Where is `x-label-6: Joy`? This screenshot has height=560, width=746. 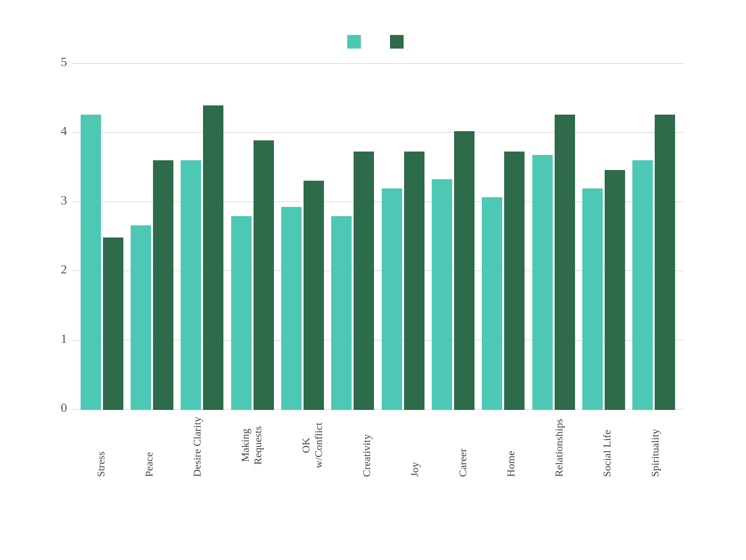
x-label-6: Joy is located at coordinates (415, 445).